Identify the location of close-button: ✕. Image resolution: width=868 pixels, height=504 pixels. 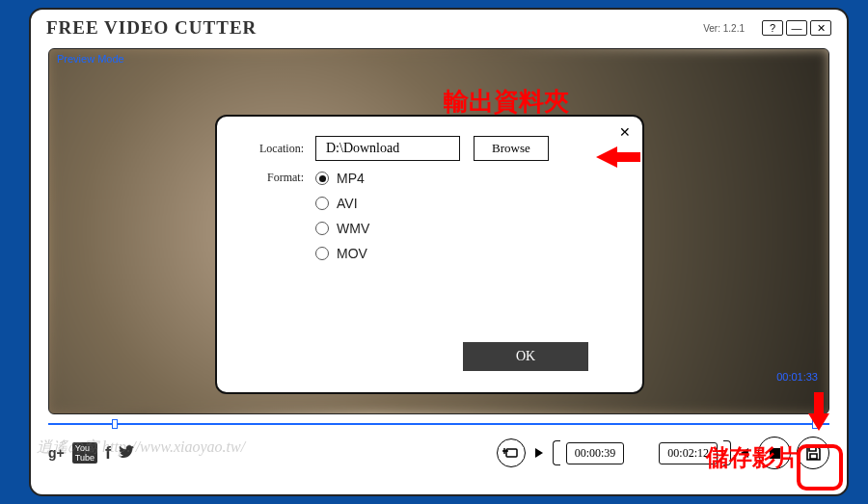
(821, 28).